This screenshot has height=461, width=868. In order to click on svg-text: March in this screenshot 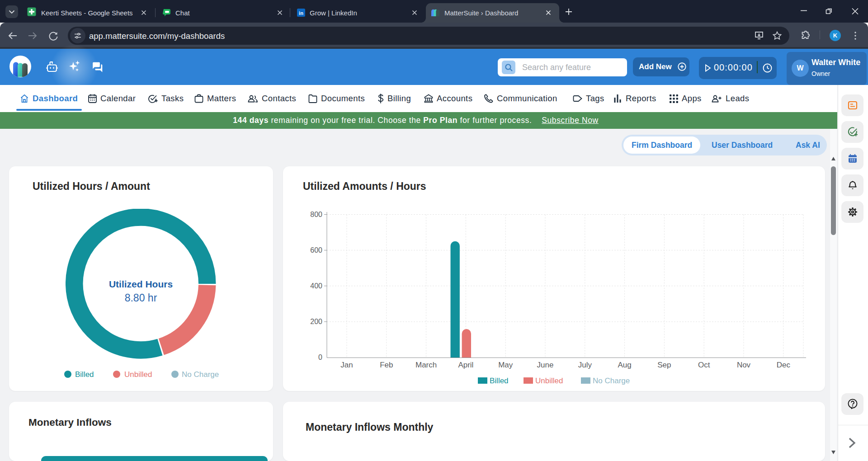, I will do `click(426, 365)`.